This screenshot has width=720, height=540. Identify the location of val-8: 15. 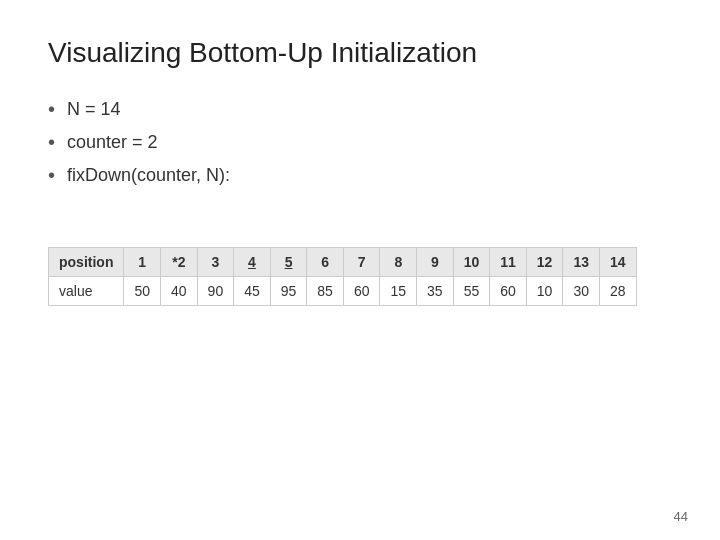
(398, 290).